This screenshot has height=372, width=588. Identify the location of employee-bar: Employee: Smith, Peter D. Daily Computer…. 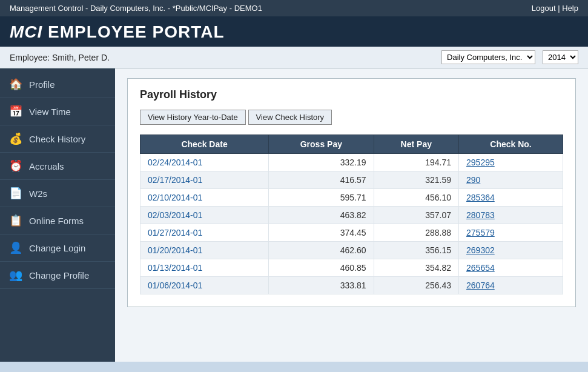
(294, 58).